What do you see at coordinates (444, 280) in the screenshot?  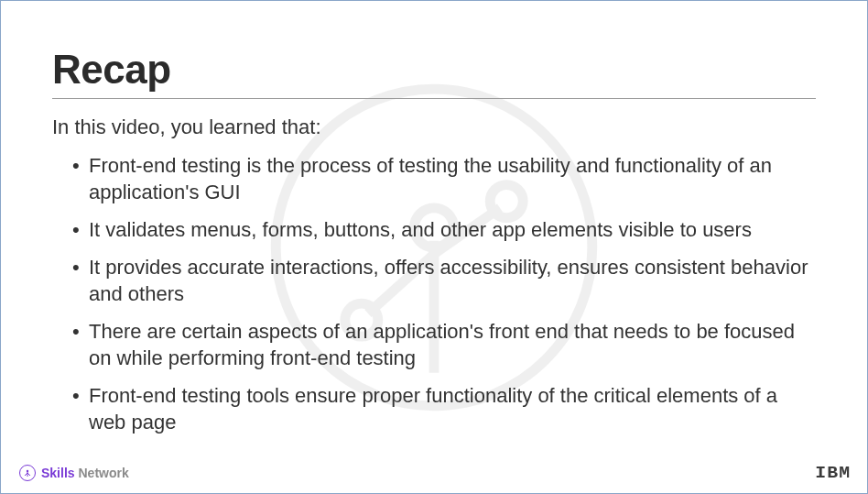 I see `list-item: It provides accurate interactions, offer…` at bounding box center [444, 280].